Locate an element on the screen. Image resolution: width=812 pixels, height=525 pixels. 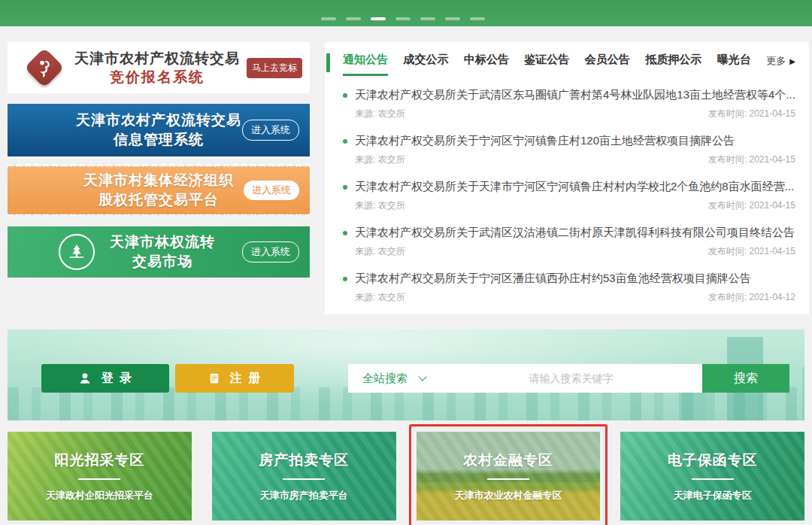
carousel-dash-active is located at coordinates (378, 19).